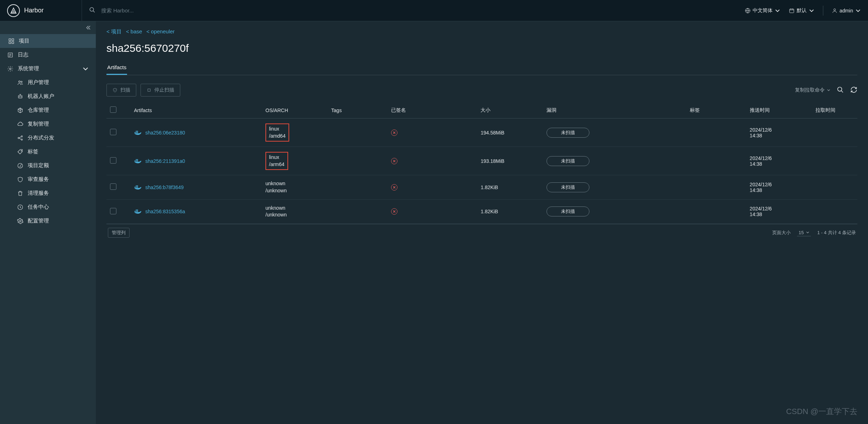 The image size is (868, 424). What do you see at coordinates (482, 48) in the screenshot?
I see `page-title: sha256:5670270f` at bounding box center [482, 48].